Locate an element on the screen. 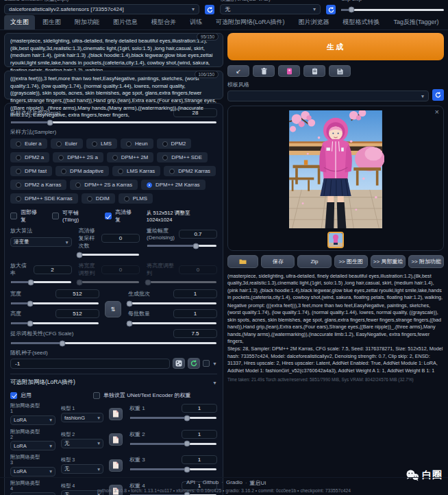  styles-select: ▾ is located at coordinates (328, 96).